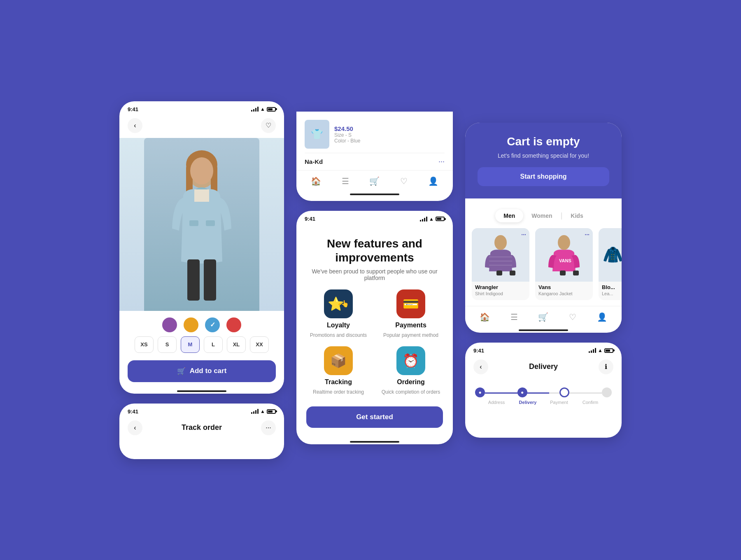 This screenshot has width=741, height=560. I want to click on product-row-1: 👕 $24.50 Size - S Color - Blue, so click(375, 134).